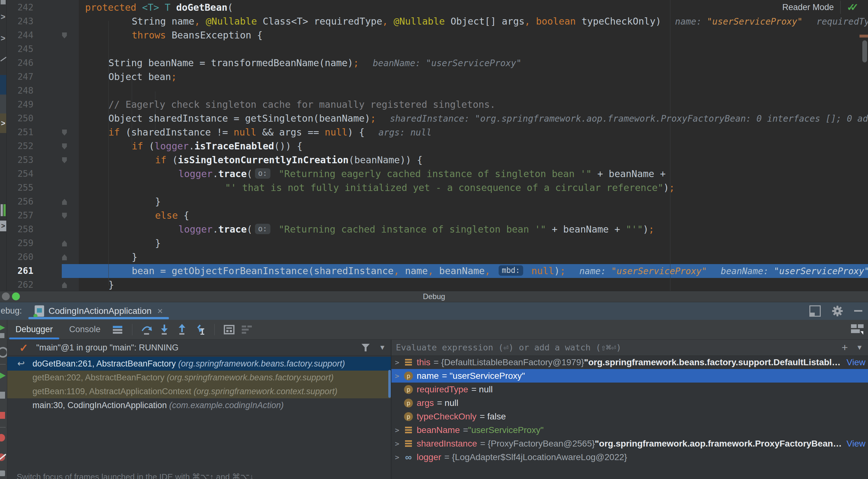 This screenshot has height=479, width=868. What do you see at coordinates (390, 384) in the screenshot?
I see `frames-scrollbar` at bounding box center [390, 384].